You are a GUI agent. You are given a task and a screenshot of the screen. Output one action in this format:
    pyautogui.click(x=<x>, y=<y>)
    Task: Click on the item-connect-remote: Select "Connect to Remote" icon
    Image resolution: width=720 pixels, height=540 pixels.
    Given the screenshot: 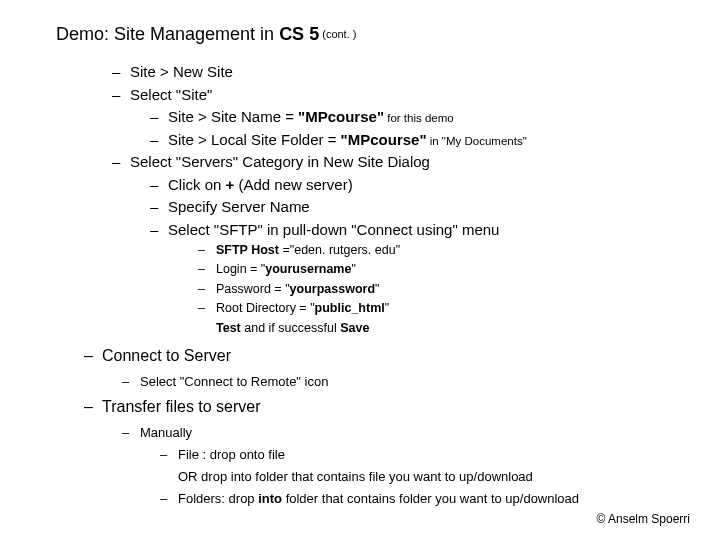 What is the action you would take?
    pyautogui.click(x=415, y=382)
    